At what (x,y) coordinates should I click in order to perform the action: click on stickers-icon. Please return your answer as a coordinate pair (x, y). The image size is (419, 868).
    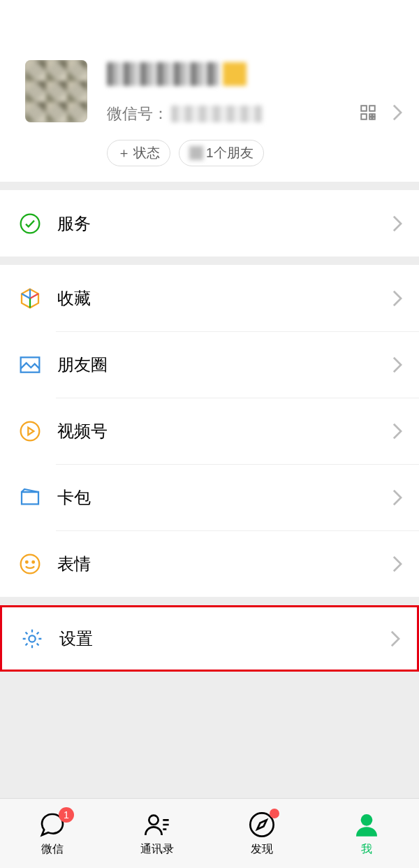
    Looking at the image, I should click on (30, 564).